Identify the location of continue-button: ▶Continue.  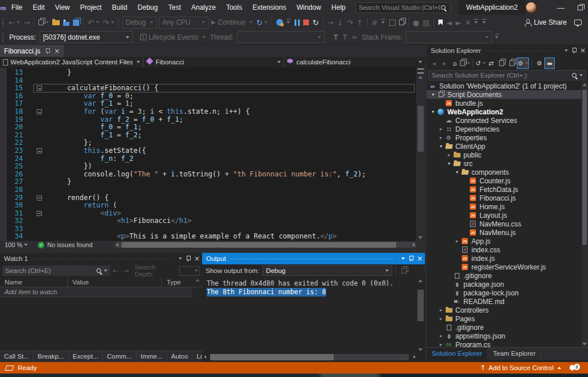
(232, 22).